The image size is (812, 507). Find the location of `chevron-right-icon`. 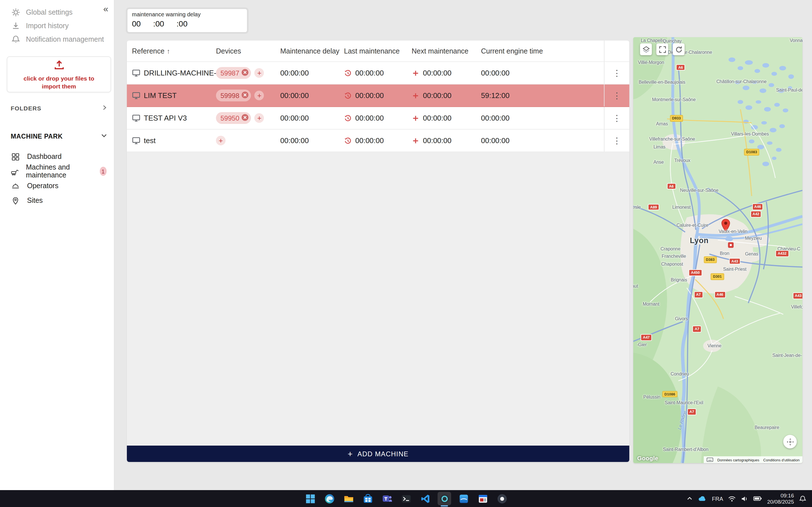

chevron-right-icon is located at coordinates (104, 108).